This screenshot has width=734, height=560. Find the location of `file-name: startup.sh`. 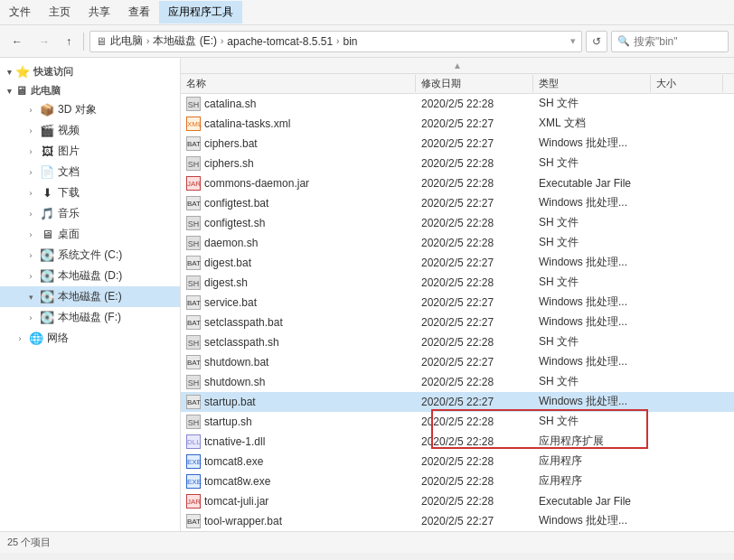

file-name: startup.sh is located at coordinates (228, 422).